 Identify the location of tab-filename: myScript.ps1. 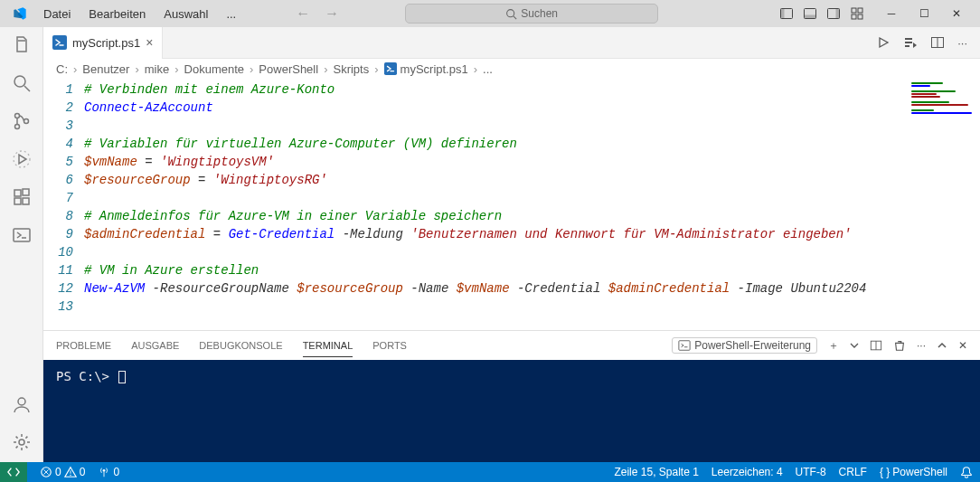
(107, 43).